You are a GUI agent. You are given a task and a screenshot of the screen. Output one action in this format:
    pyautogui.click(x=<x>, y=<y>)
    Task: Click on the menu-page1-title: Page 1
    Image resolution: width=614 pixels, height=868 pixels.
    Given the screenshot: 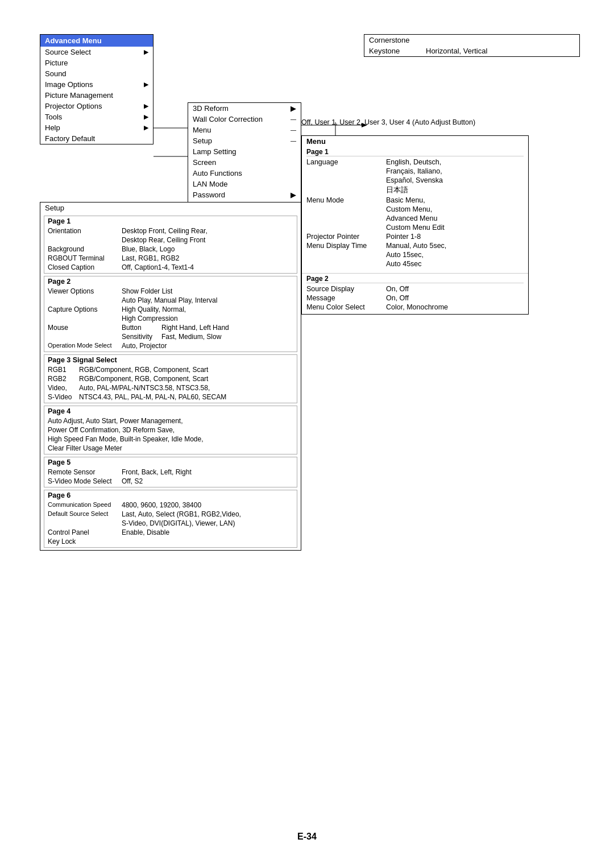 What is the action you would take?
    pyautogui.click(x=415, y=152)
    